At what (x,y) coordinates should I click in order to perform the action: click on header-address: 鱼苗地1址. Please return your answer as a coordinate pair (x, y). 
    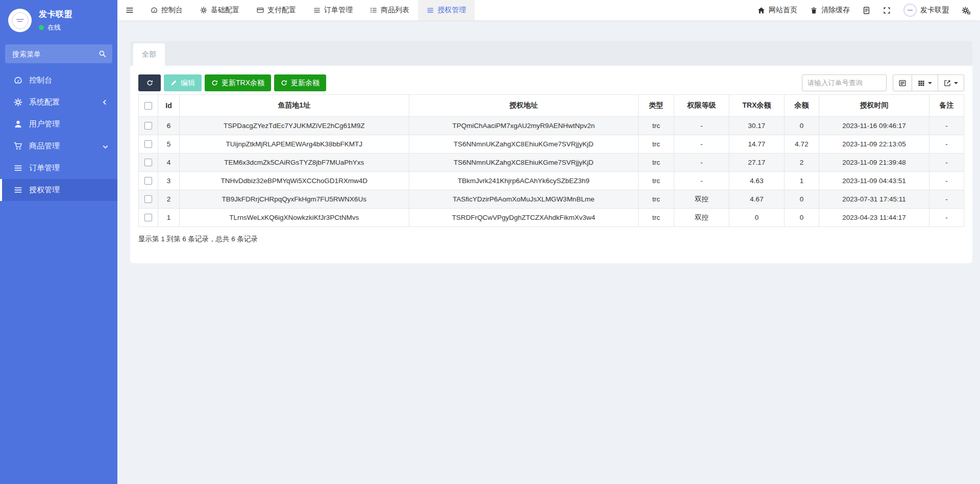
    Looking at the image, I should click on (295, 106).